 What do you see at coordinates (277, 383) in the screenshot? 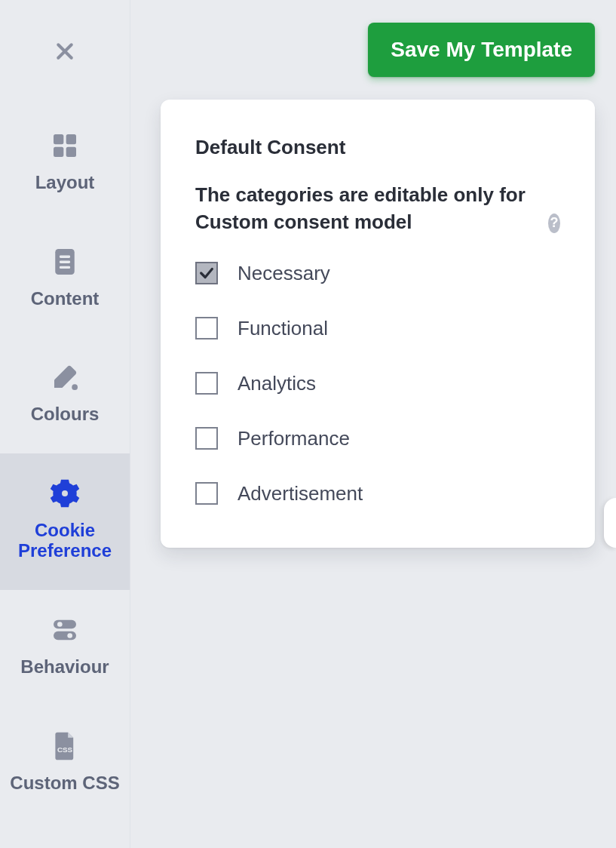
I see `checkbox-label: Analytics` at bounding box center [277, 383].